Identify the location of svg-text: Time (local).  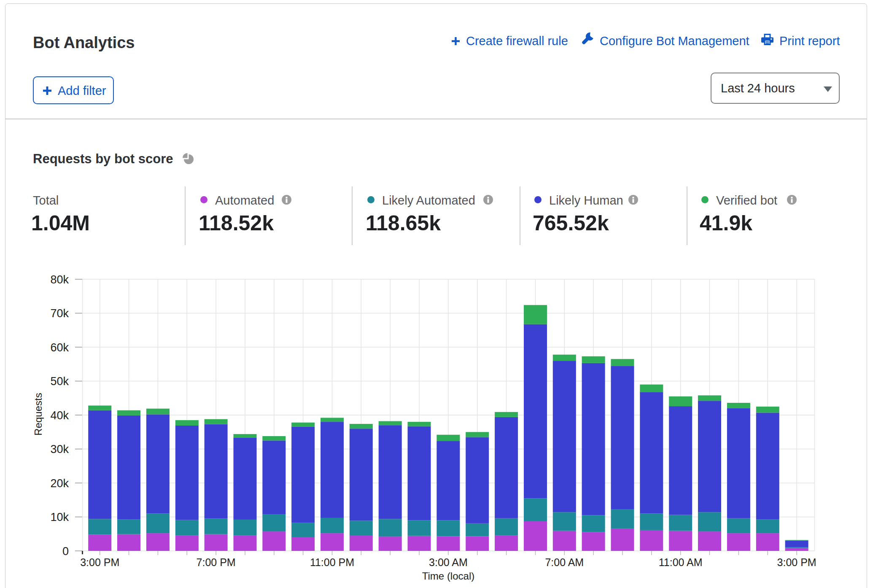
(448, 576).